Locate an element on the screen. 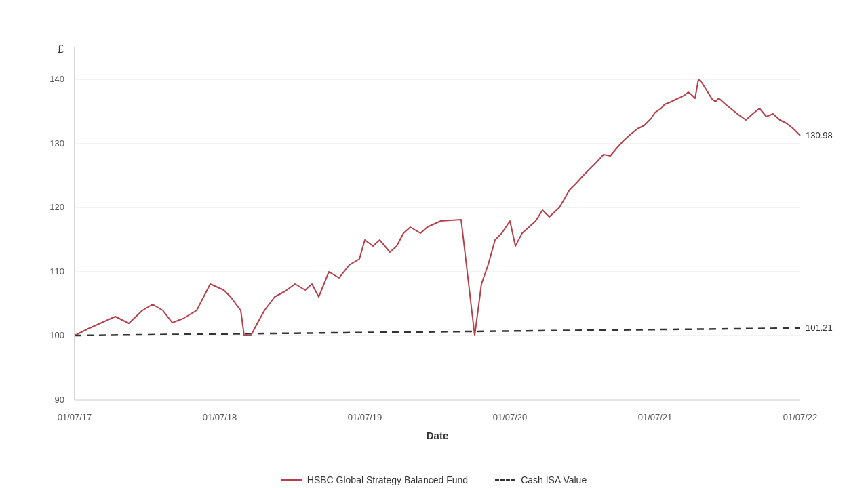 This screenshot has width=868, height=488. x-tick-2019: 01/07/19 is located at coordinates (365, 418).